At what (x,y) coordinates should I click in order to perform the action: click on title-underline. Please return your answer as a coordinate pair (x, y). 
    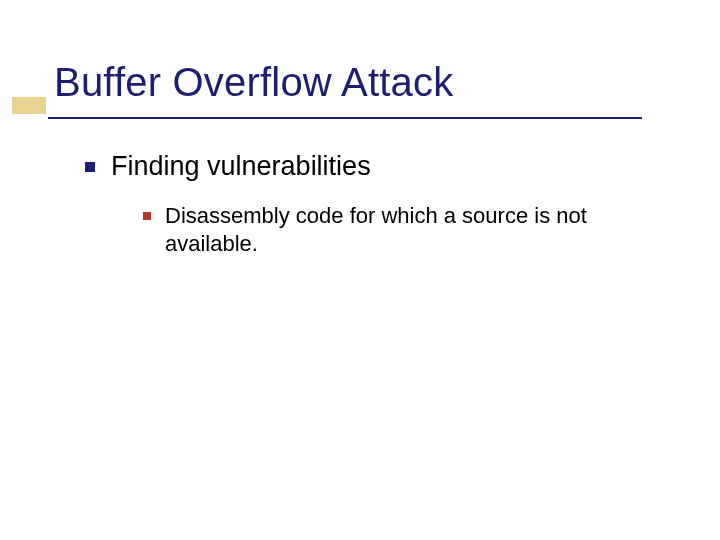
    Looking at the image, I should click on (345, 118).